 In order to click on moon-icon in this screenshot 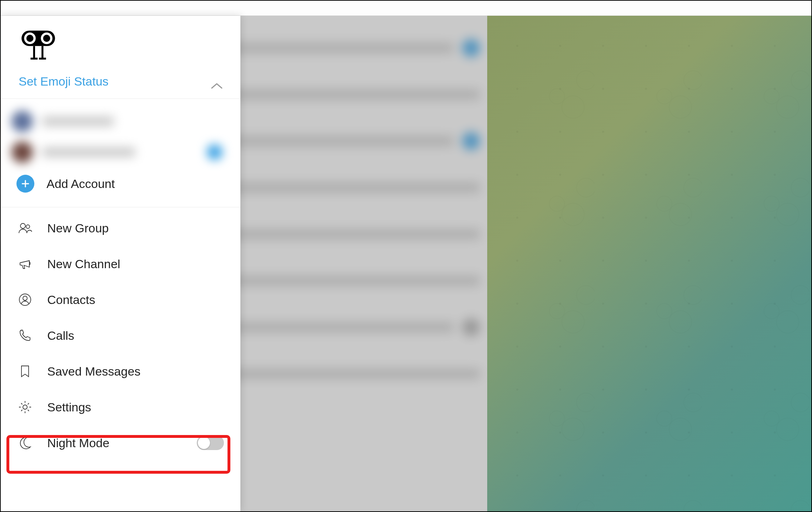, I will do `click(25, 443)`.